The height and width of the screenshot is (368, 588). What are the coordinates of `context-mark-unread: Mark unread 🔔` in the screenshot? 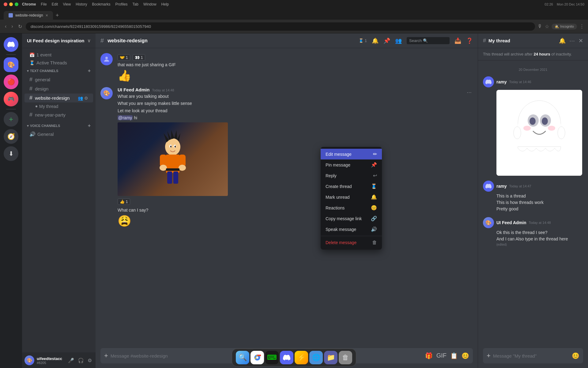 It's located at (351, 197).